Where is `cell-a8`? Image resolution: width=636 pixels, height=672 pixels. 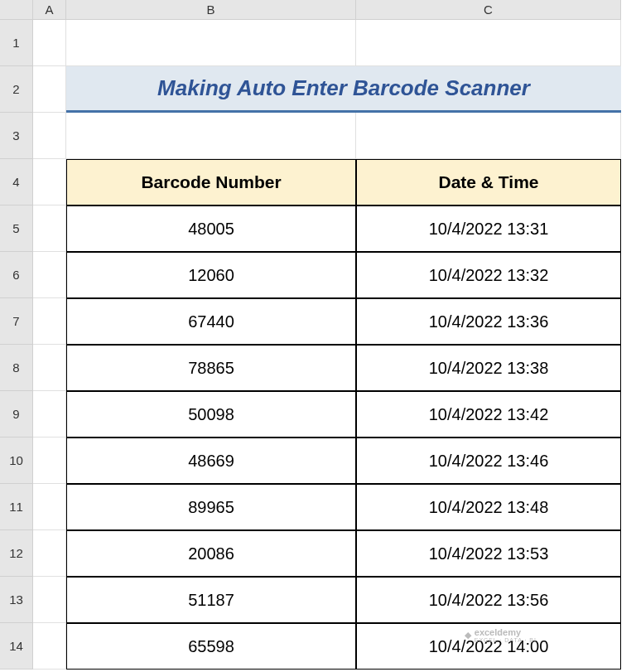 cell-a8 is located at coordinates (50, 368).